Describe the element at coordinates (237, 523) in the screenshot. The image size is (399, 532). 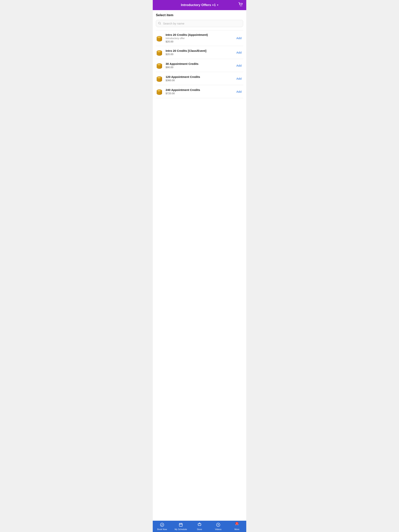
I see `nav-badge: 1` at that location.